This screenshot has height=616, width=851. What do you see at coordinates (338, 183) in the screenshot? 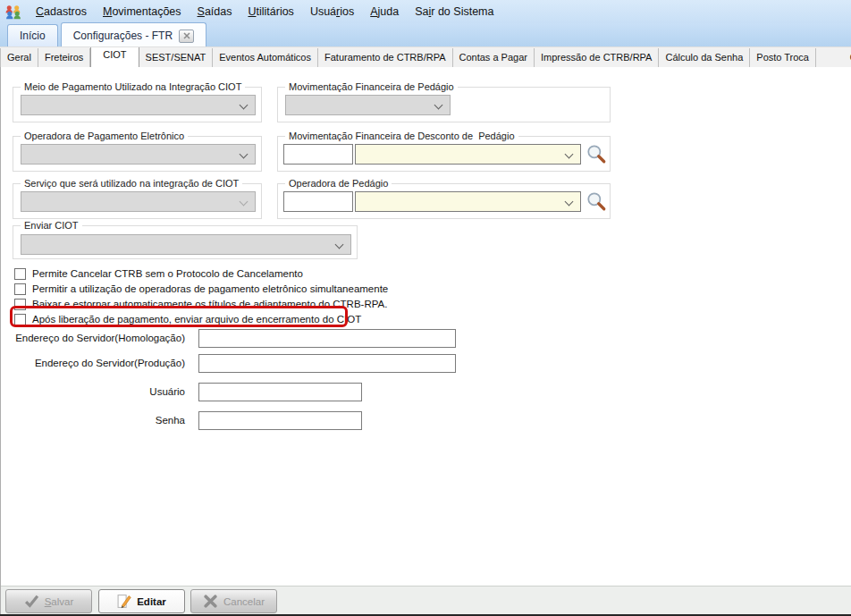
I see `groupbox-label: Operadora de Pedágio` at bounding box center [338, 183].